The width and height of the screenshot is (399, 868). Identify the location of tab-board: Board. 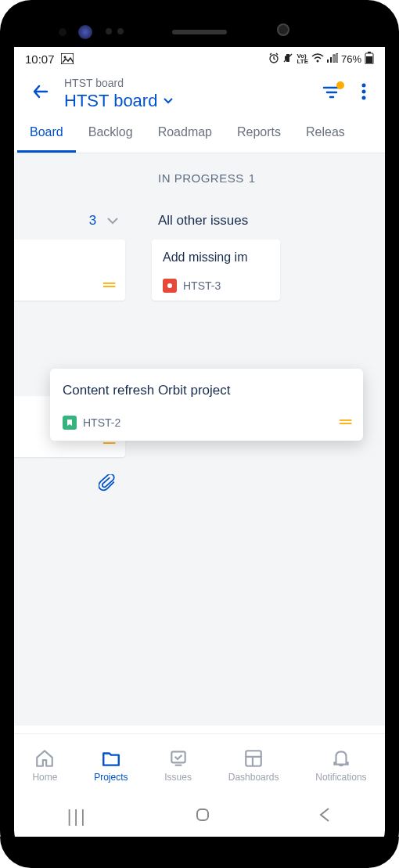
(47, 133).